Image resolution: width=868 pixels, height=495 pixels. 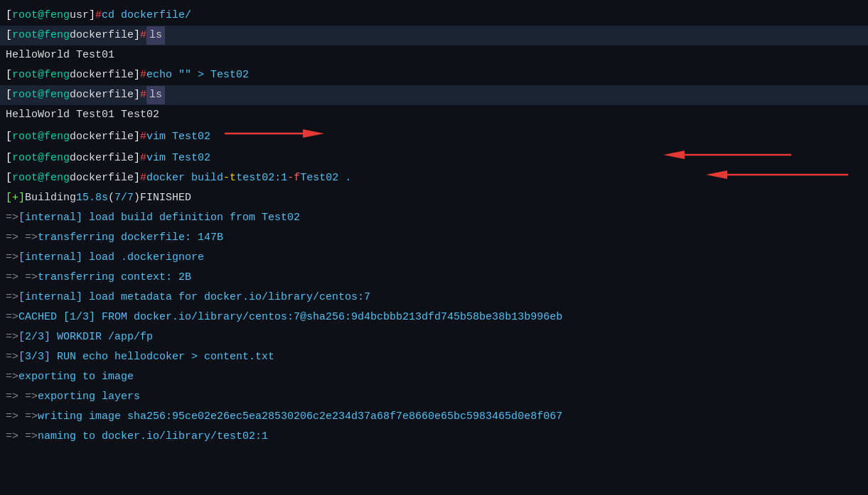 I want to click on build-output: [internal] load build definition from Te…, so click(x=159, y=217).